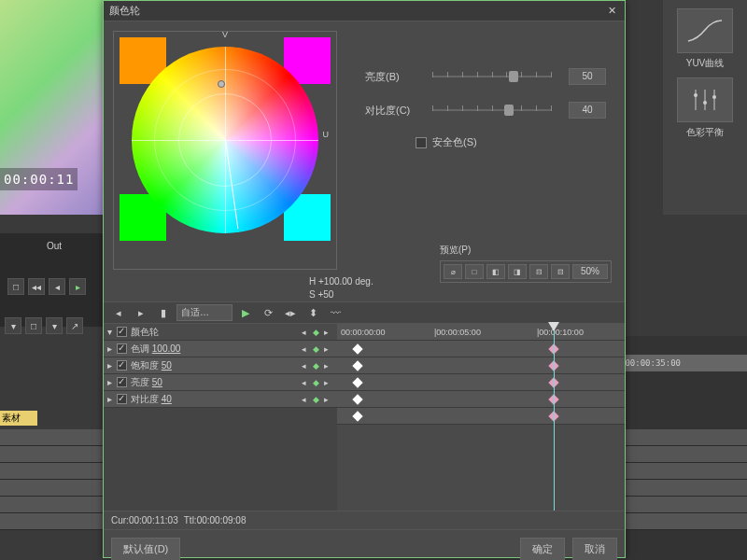 This screenshot has height=560, width=747. Describe the element at coordinates (364, 545) in the screenshot. I see `dialog-buttons: 默认值(D) 确定 取消` at that location.